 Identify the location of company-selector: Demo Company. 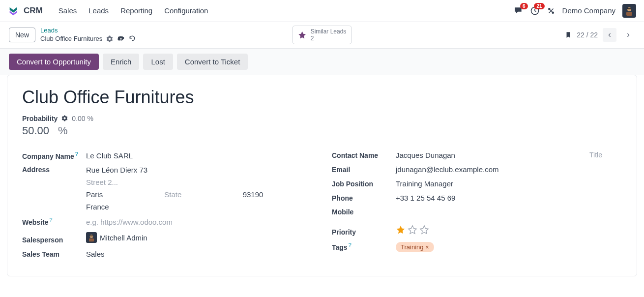
(589, 11).